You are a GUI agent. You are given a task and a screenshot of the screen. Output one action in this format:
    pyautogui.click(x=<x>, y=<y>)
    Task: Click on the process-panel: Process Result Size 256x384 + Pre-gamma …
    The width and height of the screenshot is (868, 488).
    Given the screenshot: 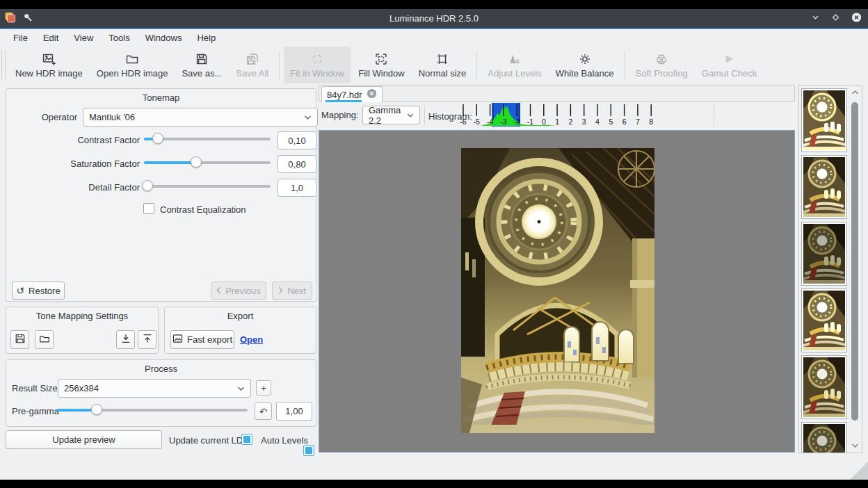 What is the action you would take?
    pyautogui.click(x=161, y=393)
    